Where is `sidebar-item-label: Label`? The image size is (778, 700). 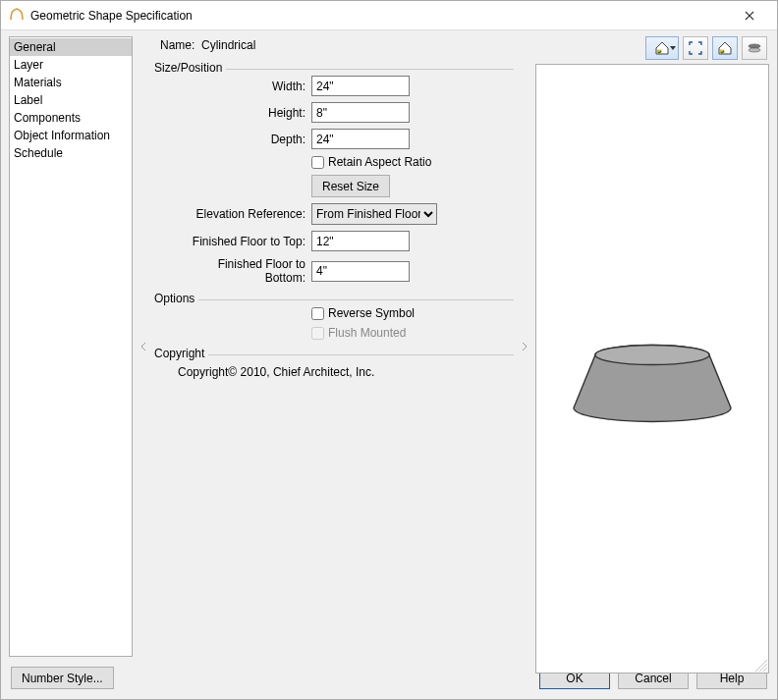
sidebar-item-label: Label is located at coordinates (71, 100).